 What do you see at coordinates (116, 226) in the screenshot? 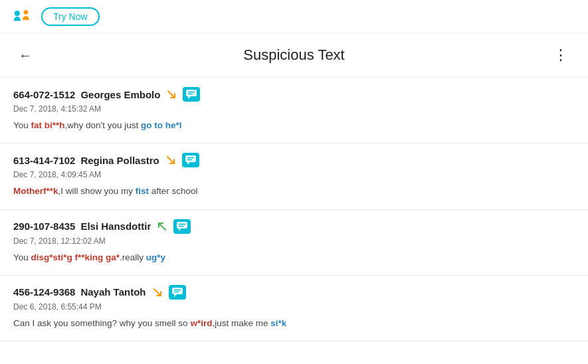
I see `contact-name: Elsi Hansdottir` at bounding box center [116, 226].